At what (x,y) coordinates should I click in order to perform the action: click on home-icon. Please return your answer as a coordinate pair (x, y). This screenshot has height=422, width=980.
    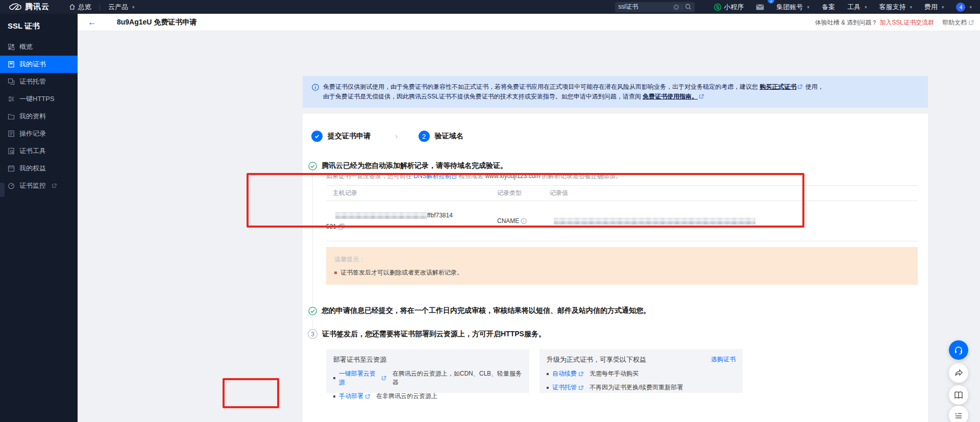
    Looking at the image, I should click on (72, 7).